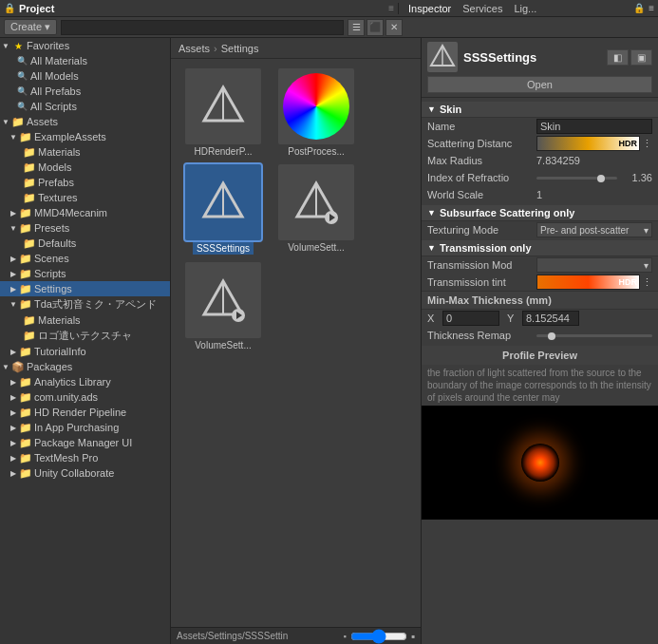 Image resolution: width=658 pixels, height=644 pixels. What do you see at coordinates (240, 48) in the screenshot?
I see `breadcrumb-settings: Settings` at bounding box center [240, 48].